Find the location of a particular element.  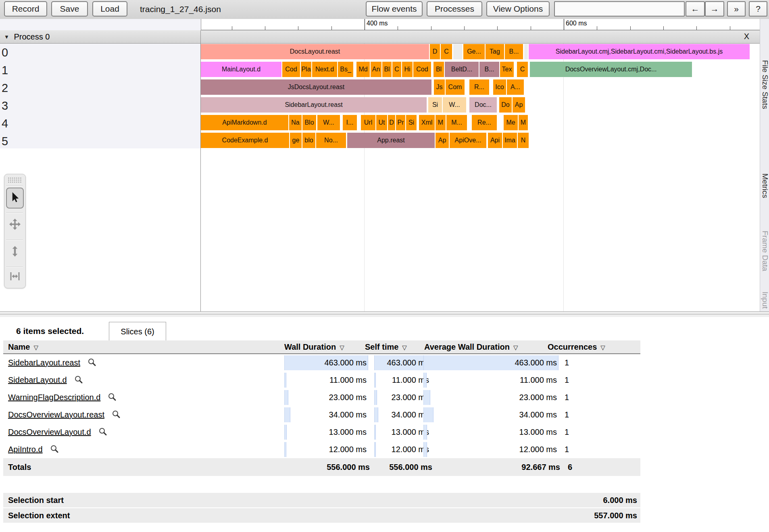

timeline-slice: Blo is located at coordinates (309, 123).